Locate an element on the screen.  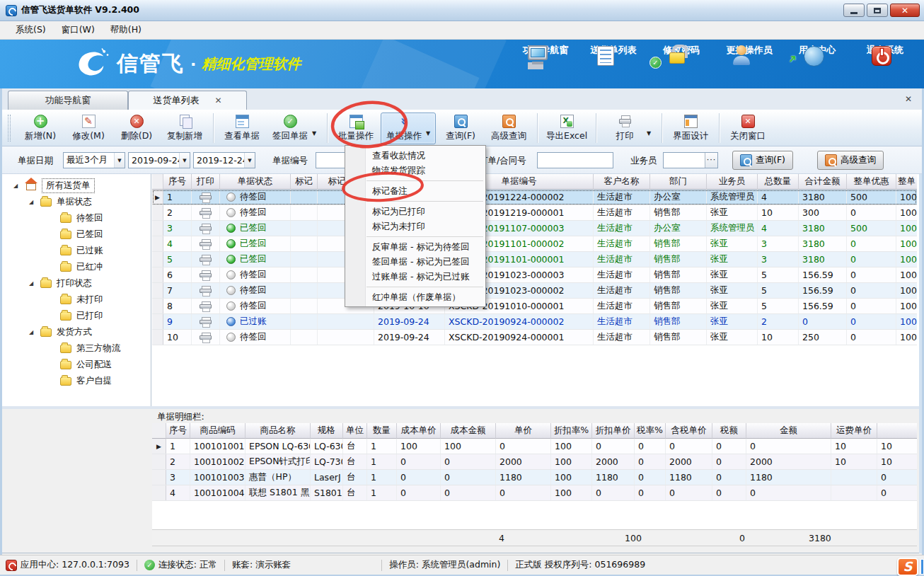
export-excel-button: 导出Excel is located at coordinates (567, 129).